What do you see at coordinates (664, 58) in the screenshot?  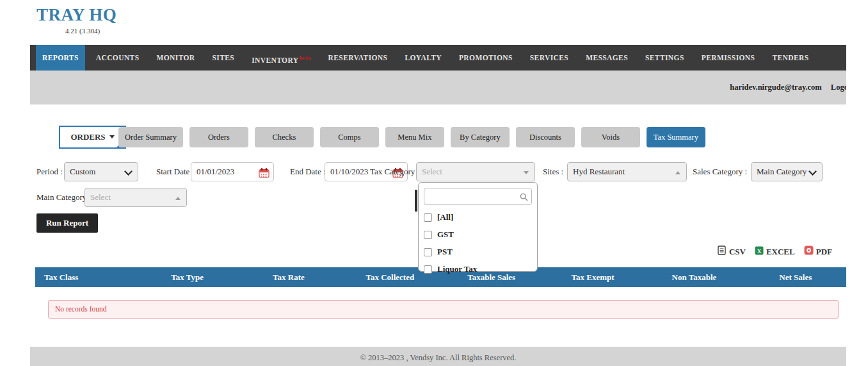 I see `nav-item-settings: SETTINGS` at bounding box center [664, 58].